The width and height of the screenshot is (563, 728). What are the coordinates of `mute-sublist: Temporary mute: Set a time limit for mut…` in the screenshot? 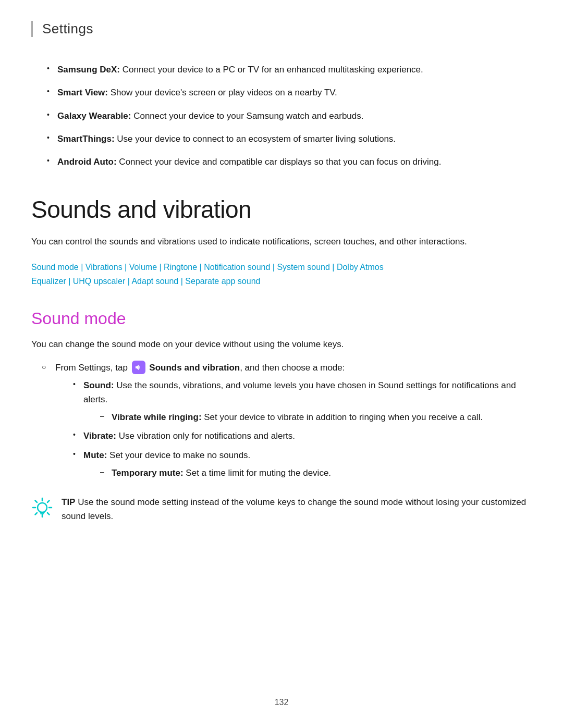 It's located at (315, 473).